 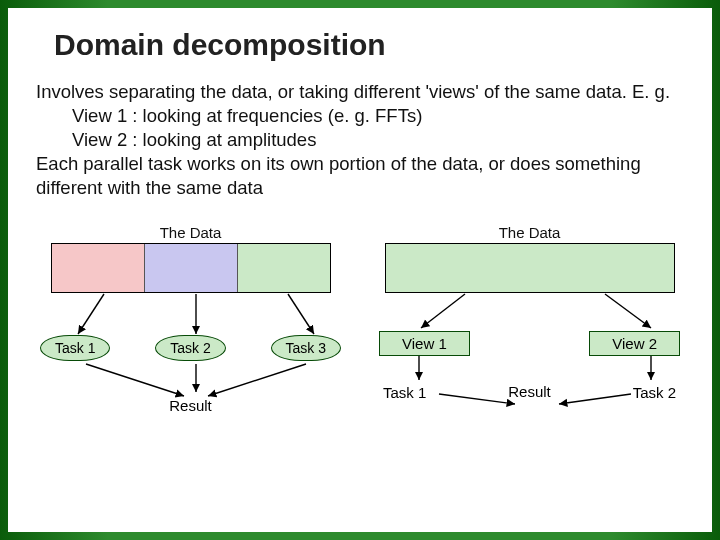 What do you see at coordinates (360, 116) in the screenshot?
I see `body-view1: View 1 : looking at frequencies (e. g. F…` at bounding box center [360, 116].